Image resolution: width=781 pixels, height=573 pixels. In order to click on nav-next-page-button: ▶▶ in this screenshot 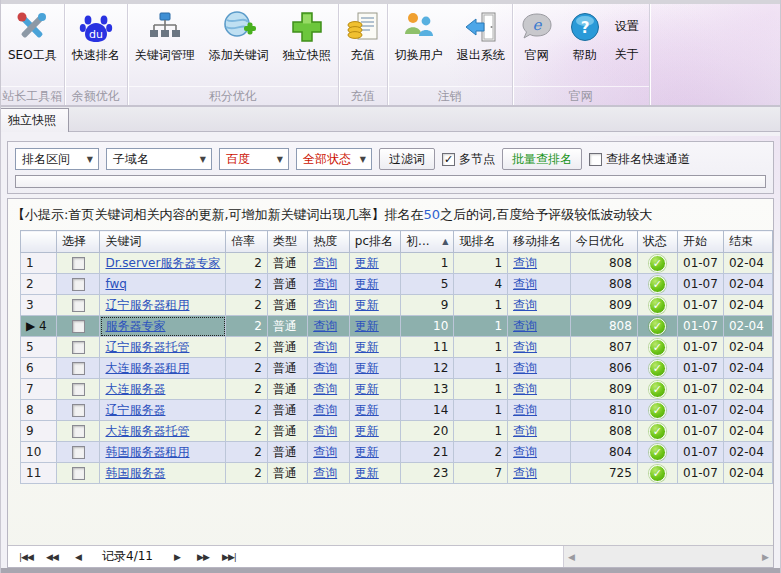, I will do `click(203, 557)`.